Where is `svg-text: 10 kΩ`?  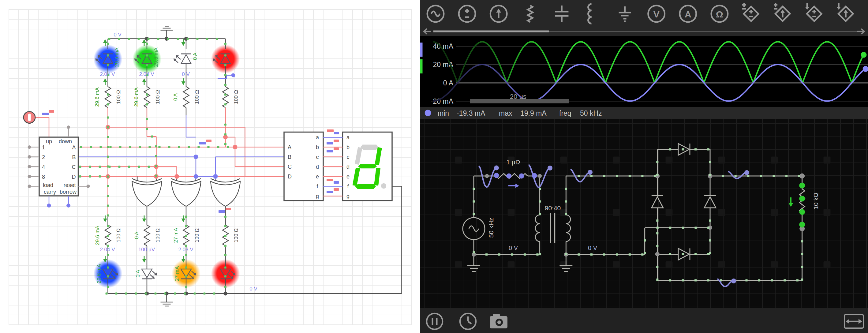
svg-text: 10 kΩ is located at coordinates (816, 201).